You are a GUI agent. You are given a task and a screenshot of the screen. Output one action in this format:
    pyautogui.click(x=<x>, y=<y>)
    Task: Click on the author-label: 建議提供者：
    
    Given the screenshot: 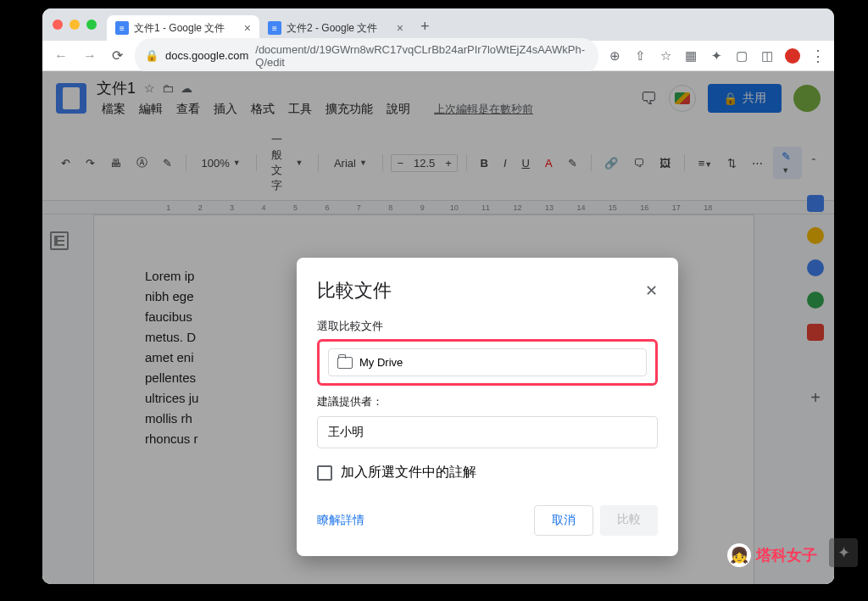 What is the action you would take?
    pyautogui.click(x=487, y=402)
    